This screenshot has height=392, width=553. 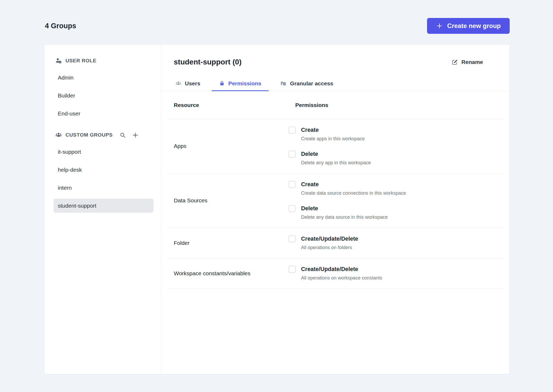 What do you see at coordinates (333, 134) in the screenshot?
I see `permission-text: Create Create apps in this workspace` at bounding box center [333, 134].